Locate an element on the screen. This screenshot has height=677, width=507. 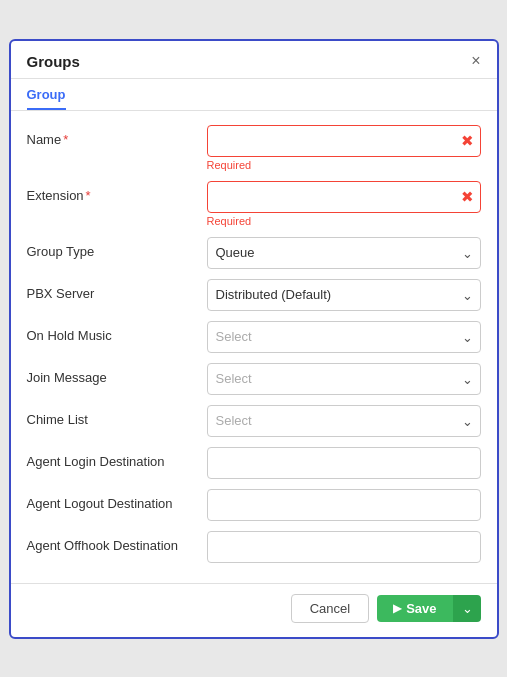
label-hold-music: On Hold Music is located at coordinates (117, 332).